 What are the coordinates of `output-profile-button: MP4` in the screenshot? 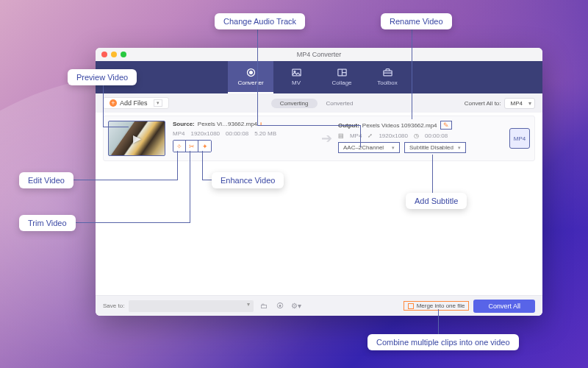 It's located at (520, 138).